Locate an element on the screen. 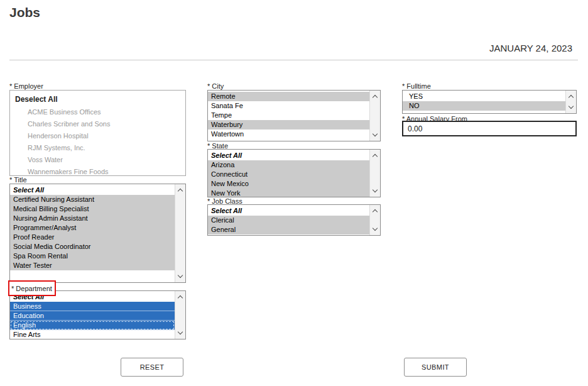  list-option: Programmer/Analyst is located at coordinates (92, 228).